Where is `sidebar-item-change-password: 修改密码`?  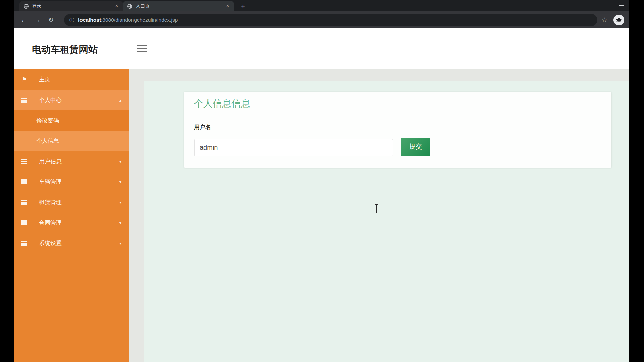
sidebar-item-change-password: 修改密码 is located at coordinates (72, 121).